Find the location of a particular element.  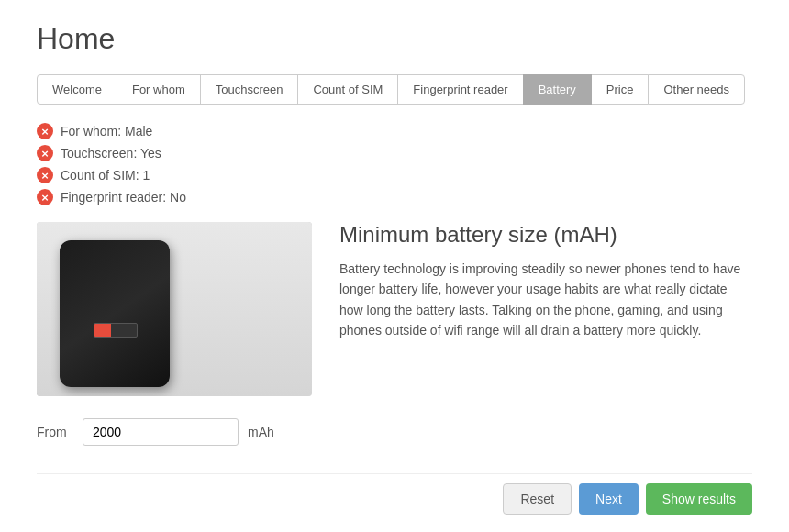

page-title: Home is located at coordinates (394, 39).